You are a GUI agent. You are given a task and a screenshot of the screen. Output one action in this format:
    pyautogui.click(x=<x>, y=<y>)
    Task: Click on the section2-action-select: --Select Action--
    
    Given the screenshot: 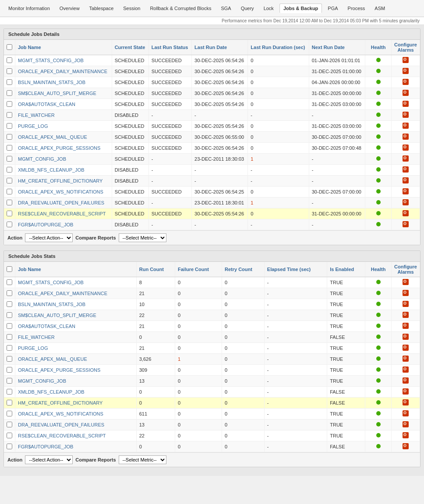 What is the action you would take?
    pyautogui.click(x=49, y=460)
    